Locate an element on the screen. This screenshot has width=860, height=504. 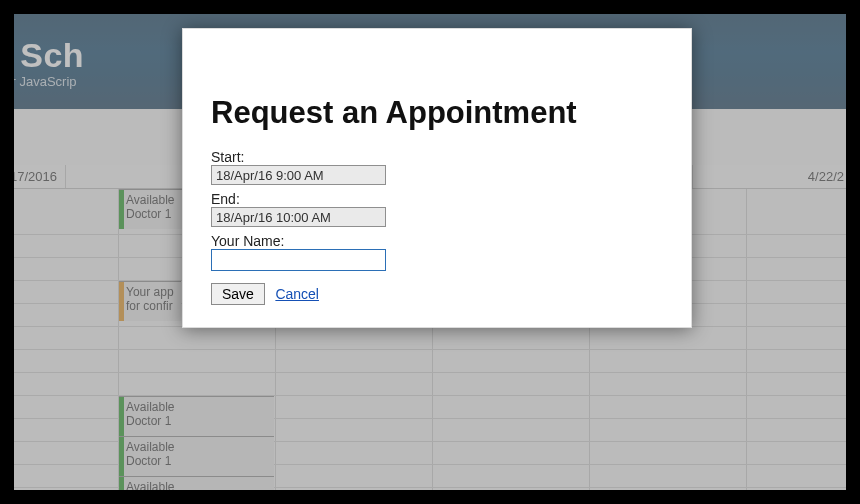
end-label: End: is located at coordinates (437, 199).